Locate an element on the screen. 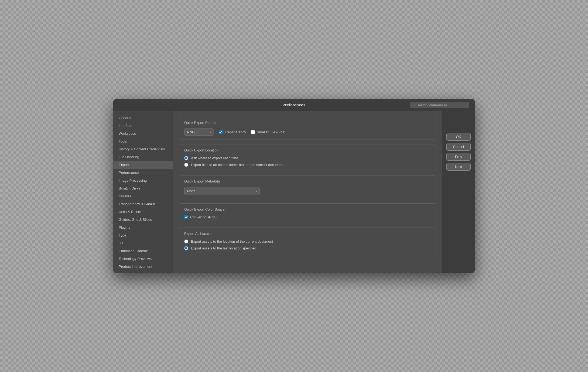  sidebar-item-workspace: Workspace is located at coordinates (143, 133).